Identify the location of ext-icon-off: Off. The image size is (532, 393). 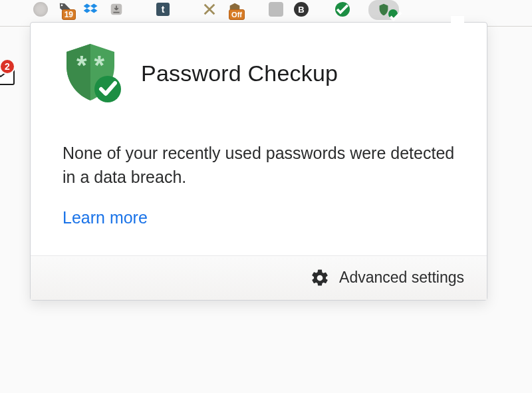
(235, 9).